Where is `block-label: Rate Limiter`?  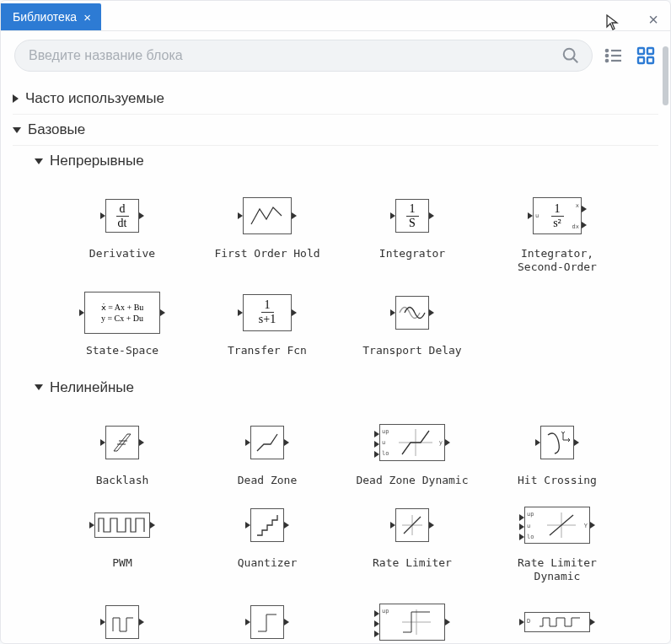
block-label: Rate Limiter is located at coordinates (412, 563).